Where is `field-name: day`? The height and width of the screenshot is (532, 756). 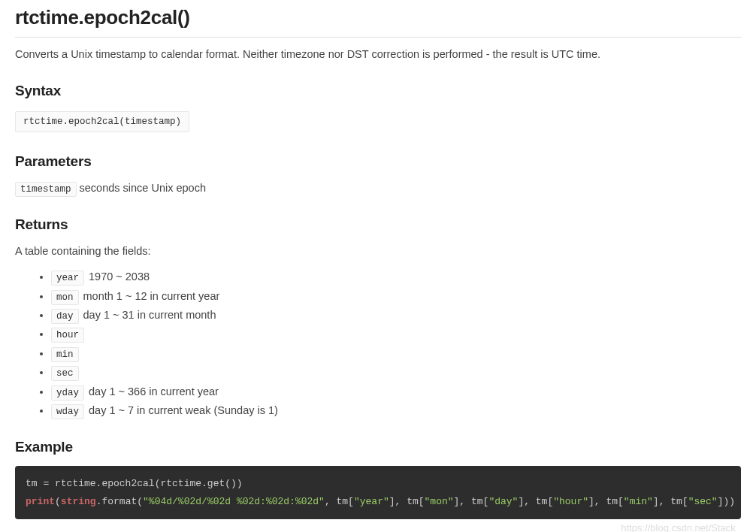
field-name: day is located at coordinates (65, 316).